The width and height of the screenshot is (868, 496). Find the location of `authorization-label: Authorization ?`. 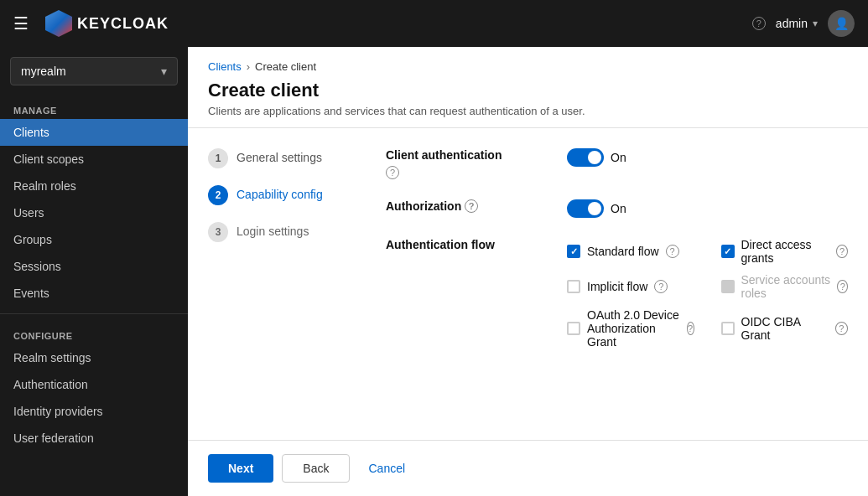

authorization-label: Authorization ? is located at coordinates (470, 206).